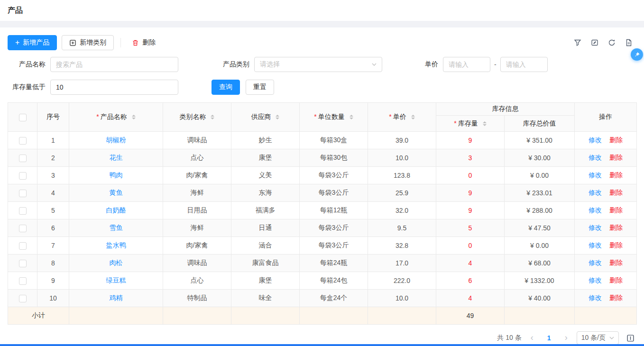 This screenshot has width=644, height=346. What do you see at coordinates (53, 118) in the screenshot?
I see `col-header-index: 序号` at bounding box center [53, 118].